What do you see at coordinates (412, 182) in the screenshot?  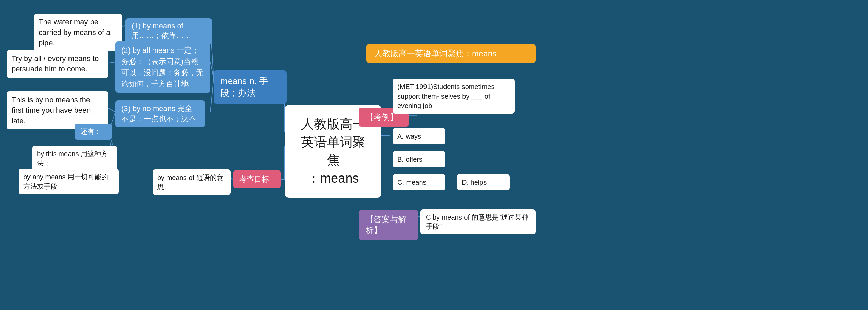 I see `option-c-text: C. means` at bounding box center [412, 182].